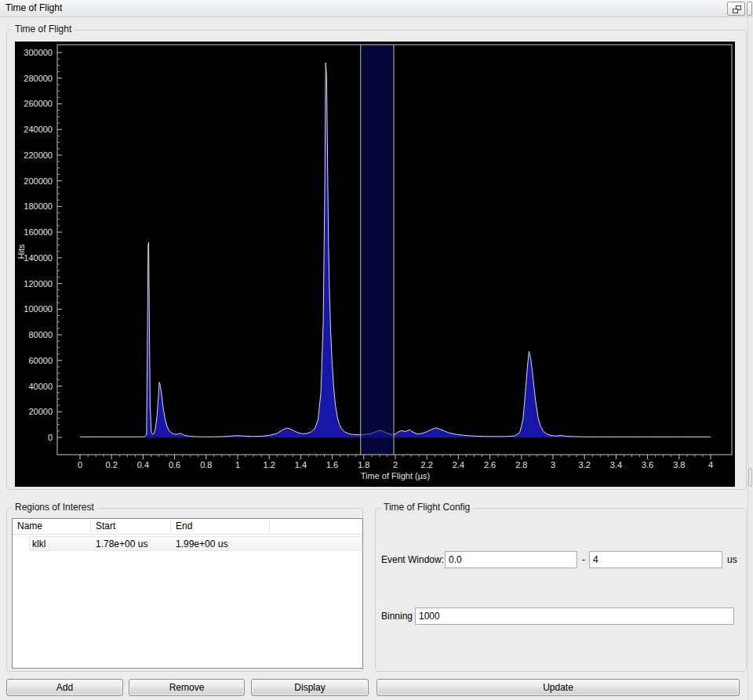 The image size is (753, 700). What do you see at coordinates (489, 465) in the screenshot?
I see `svg-text: 2.6` at bounding box center [489, 465].